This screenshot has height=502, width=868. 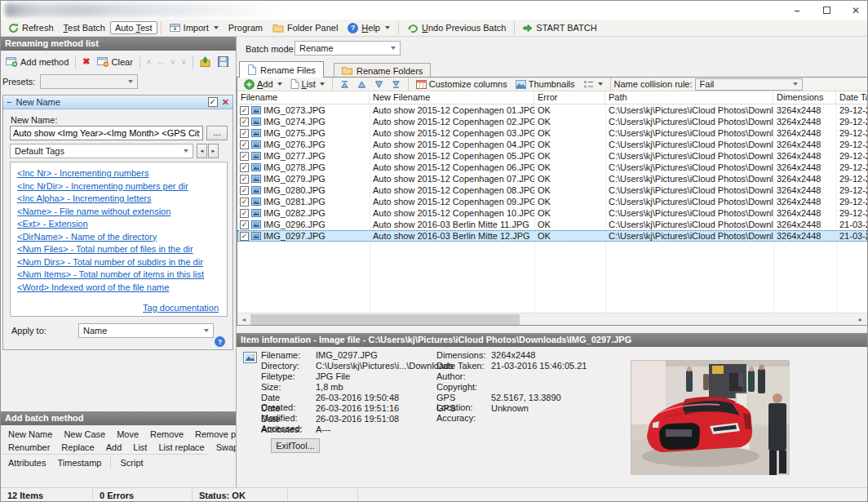 What do you see at coordinates (826, 11) in the screenshot?
I see `maximize-button` at bounding box center [826, 11].